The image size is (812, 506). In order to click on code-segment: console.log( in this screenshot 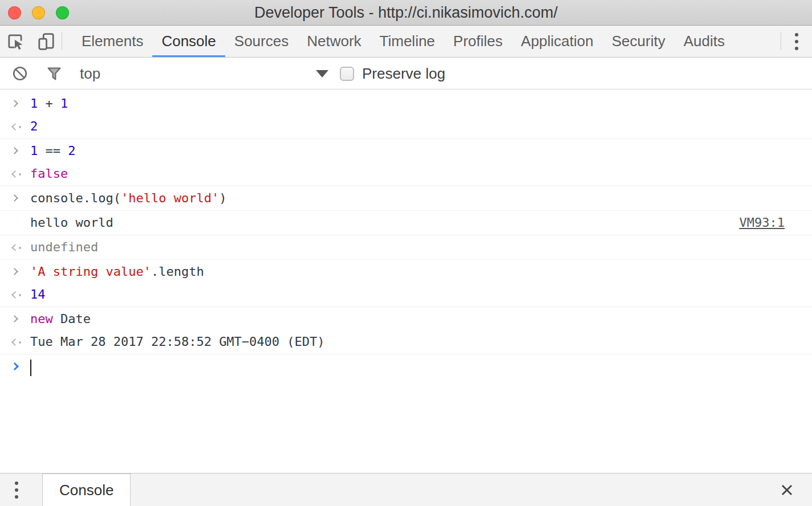, I will do `click(75, 198)`.